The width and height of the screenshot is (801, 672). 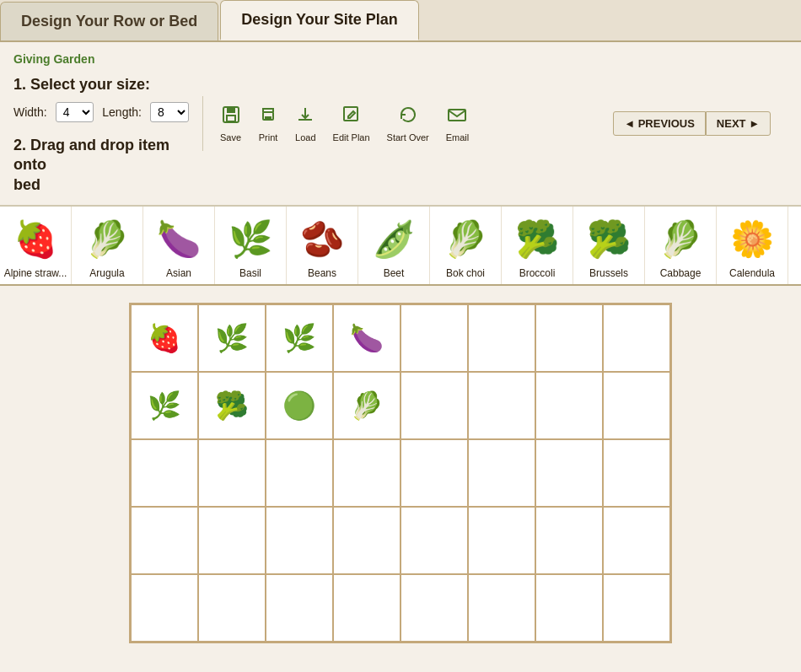 What do you see at coordinates (268, 117) in the screenshot?
I see `print-icon` at bounding box center [268, 117].